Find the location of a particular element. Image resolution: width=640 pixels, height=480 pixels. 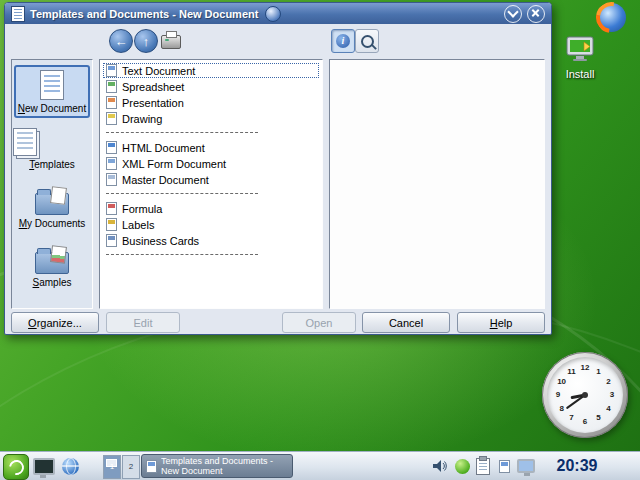

button-label: Cancel is located at coordinates (406, 323).